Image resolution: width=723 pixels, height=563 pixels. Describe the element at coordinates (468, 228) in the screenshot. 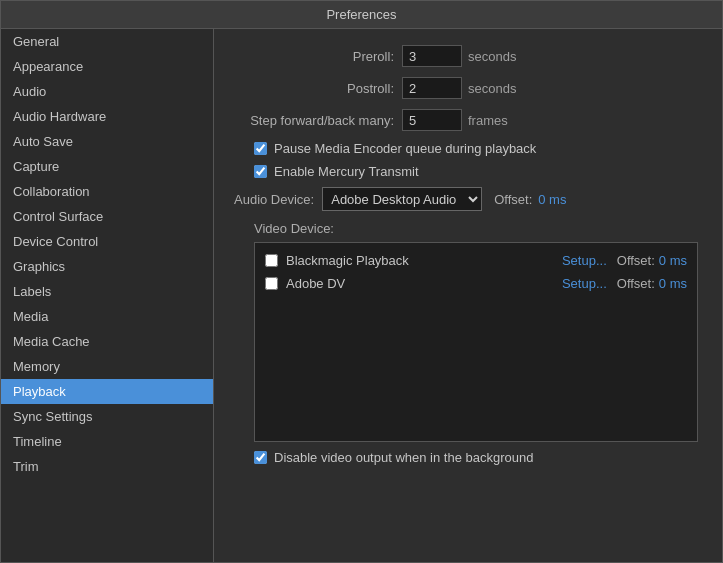

I see `video-device-label: Video Device:` at that location.